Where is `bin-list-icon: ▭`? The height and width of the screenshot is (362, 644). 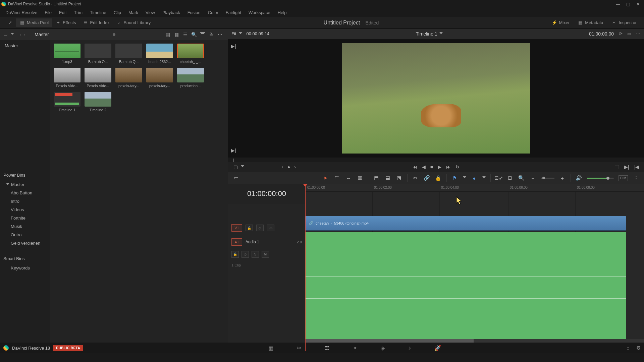 bin-list-icon: ▭ is located at coordinates (5, 35).